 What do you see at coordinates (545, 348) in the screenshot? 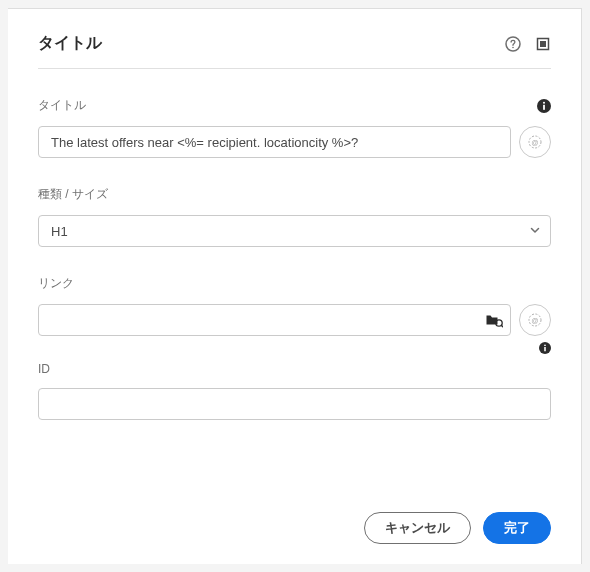
I see `link-info-icon` at bounding box center [545, 348].